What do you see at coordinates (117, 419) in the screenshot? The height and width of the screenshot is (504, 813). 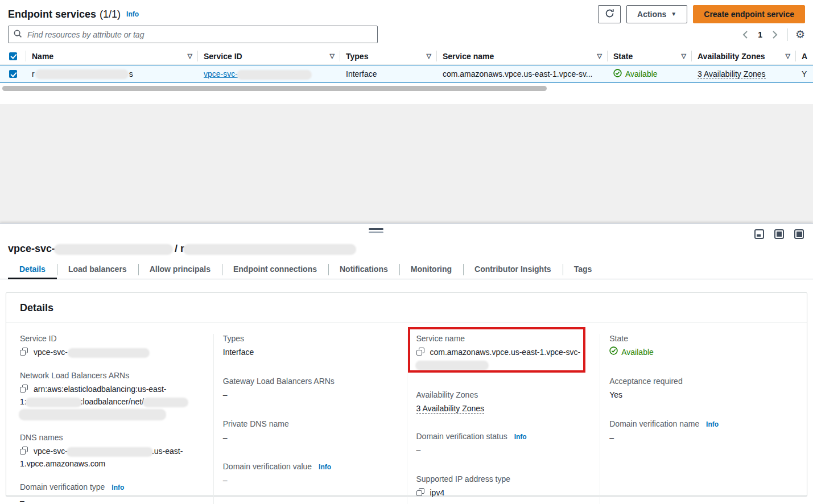 I see `details-column-1: Service ID vpce-svc- Network Load Balanc…` at bounding box center [117, 419].